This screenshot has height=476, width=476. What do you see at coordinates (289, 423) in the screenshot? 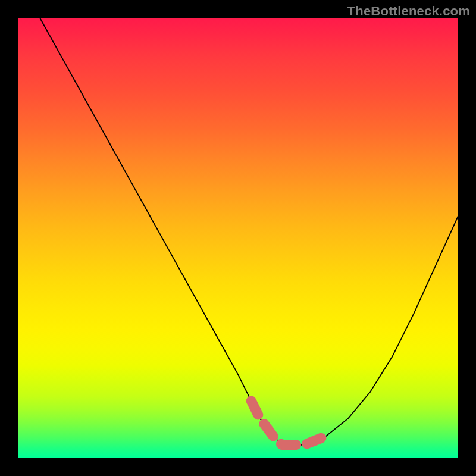
I see `marker-band` at bounding box center [289, 423].